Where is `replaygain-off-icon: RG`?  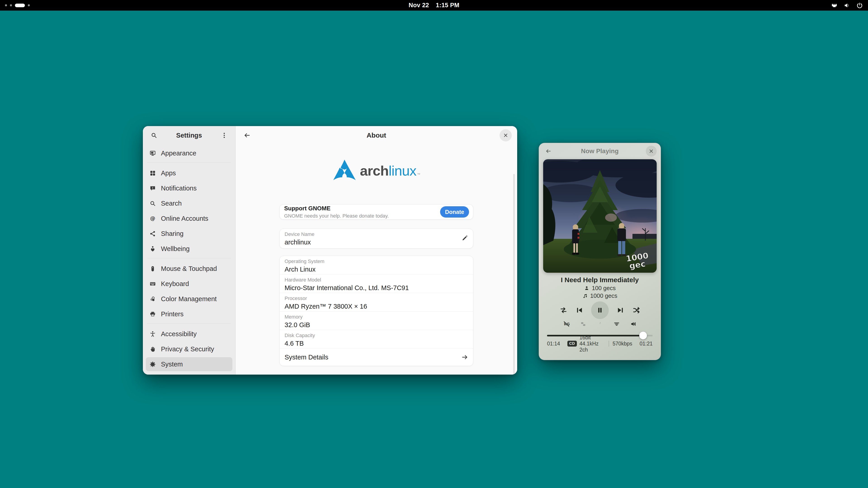 replaygain-off-icon: RG is located at coordinates (566, 324).